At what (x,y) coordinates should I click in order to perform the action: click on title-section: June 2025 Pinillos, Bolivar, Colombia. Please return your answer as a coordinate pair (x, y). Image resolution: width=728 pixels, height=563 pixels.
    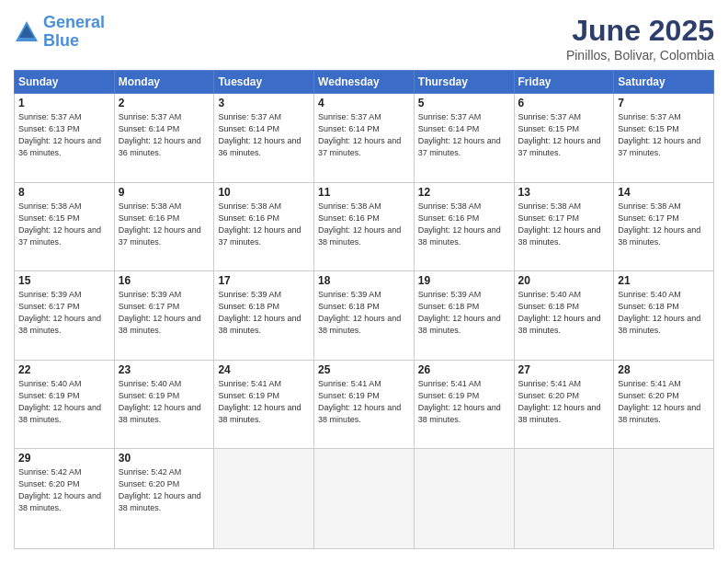
    Looking at the image, I should click on (640, 39).